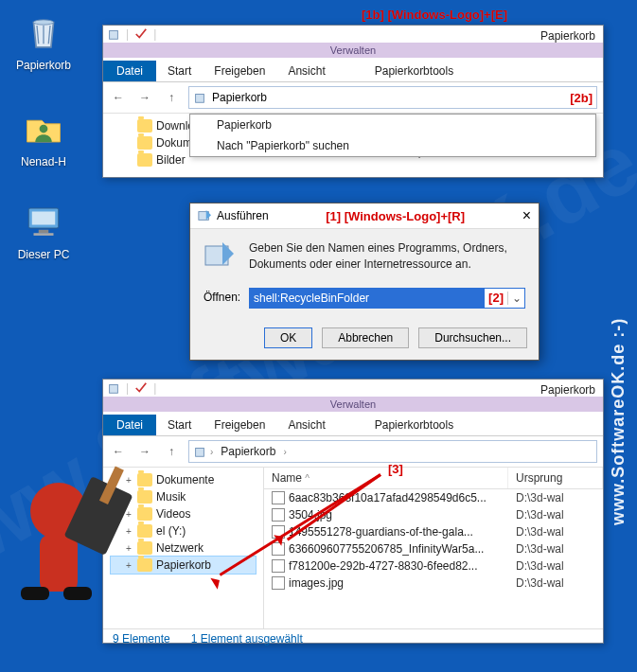 This screenshot has height=672, width=637. I want to click on desktop-icon-user: Nenad-H, so click(44, 137).